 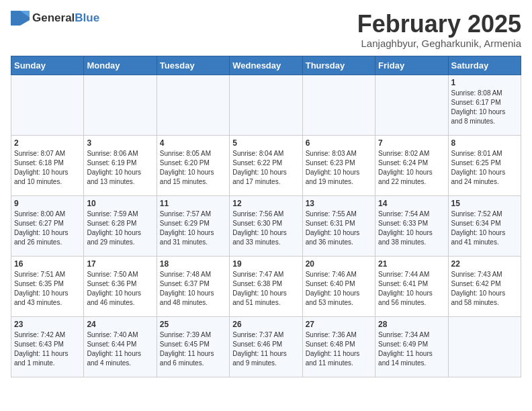 What do you see at coordinates (48, 226) in the screenshot?
I see `day-cell: 9Sunrise: 8:00 AM Sunset: 6:27 PM Daylig…` at bounding box center [48, 226].